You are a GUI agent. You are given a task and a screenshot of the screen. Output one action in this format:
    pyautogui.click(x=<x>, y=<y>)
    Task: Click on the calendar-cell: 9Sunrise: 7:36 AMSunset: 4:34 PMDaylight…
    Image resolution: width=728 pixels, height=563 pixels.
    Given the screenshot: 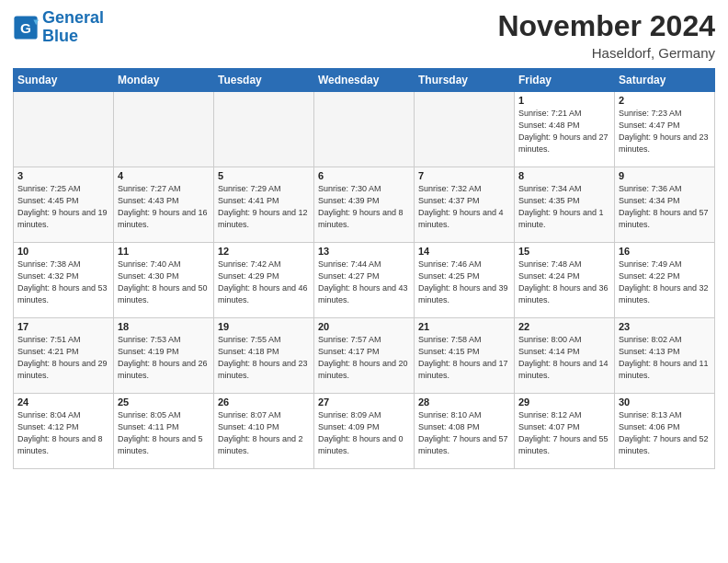 What is the action you would take?
    pyautogui.click(x=665, y=205)
    